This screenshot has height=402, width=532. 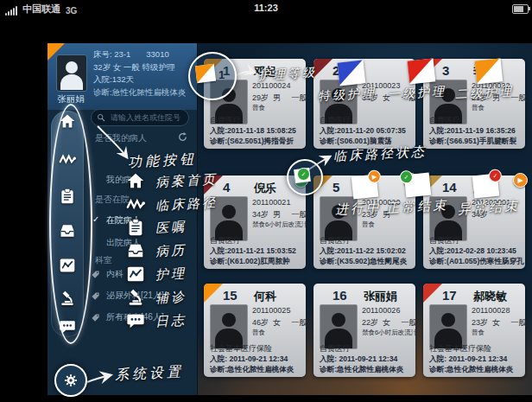 I want to click on filter-group-inhospital: 是否在院, so click(x=112, y=200).